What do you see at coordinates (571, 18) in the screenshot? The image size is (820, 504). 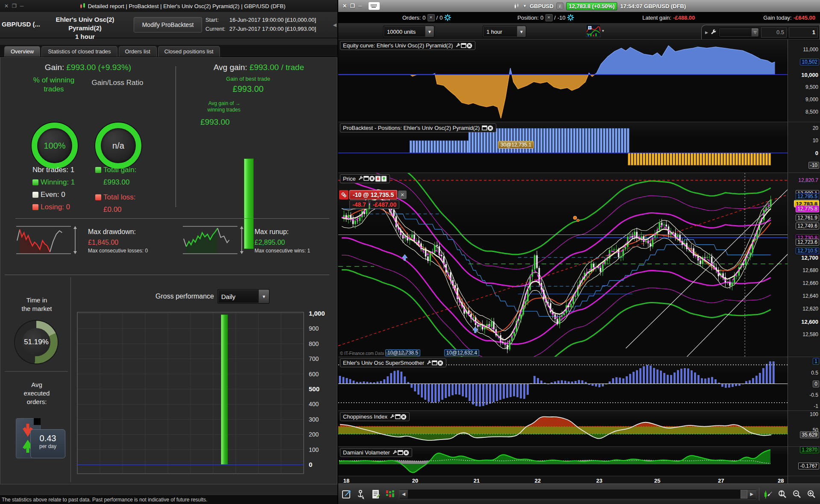 I see `position-settings-gear-icon` at bounding box center [571, 18].